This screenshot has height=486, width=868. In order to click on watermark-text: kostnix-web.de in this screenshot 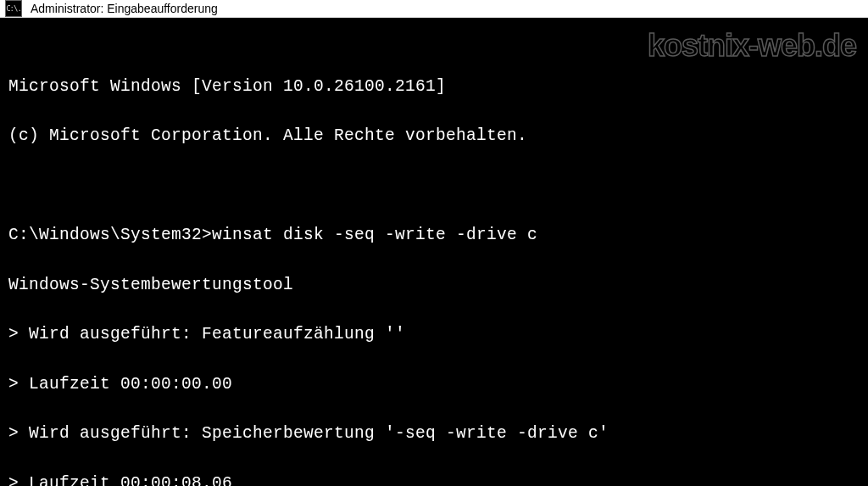, I will do `click(752, 46)`.